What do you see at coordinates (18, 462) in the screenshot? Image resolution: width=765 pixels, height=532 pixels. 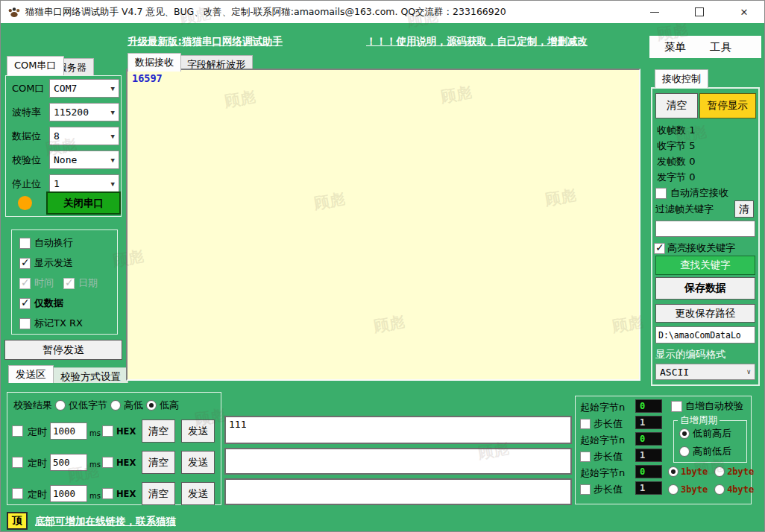 I see `timer2-enable-checkbox` at bounding box center [18, 462].